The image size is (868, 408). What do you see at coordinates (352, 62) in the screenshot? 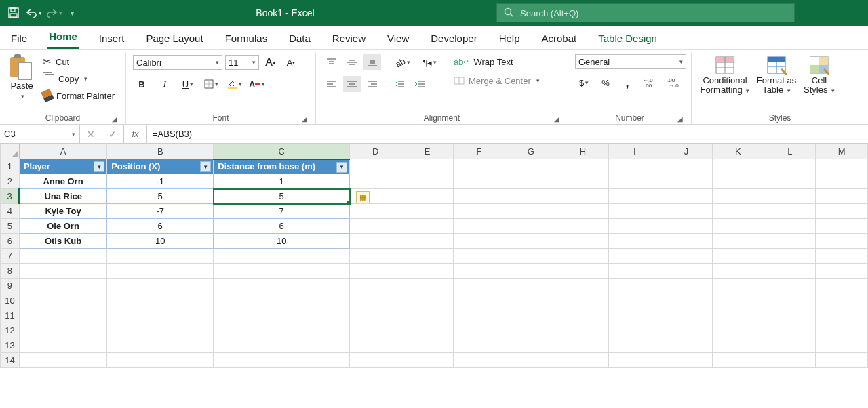
I see `align-middle-button` at bounding box center [352, 62].